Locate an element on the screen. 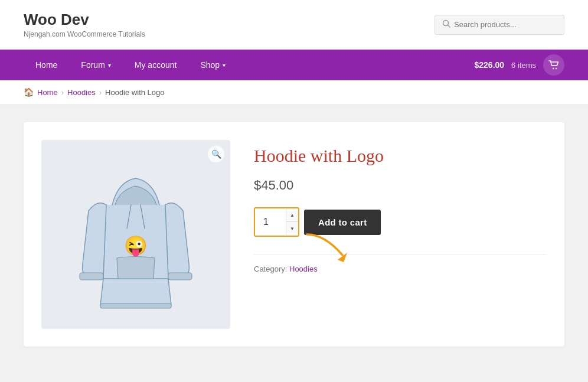 Image resolution: width=588 pixels, height=382 pixels. shop-chevron-icon: ▾ is located at coordinates (224, 65).